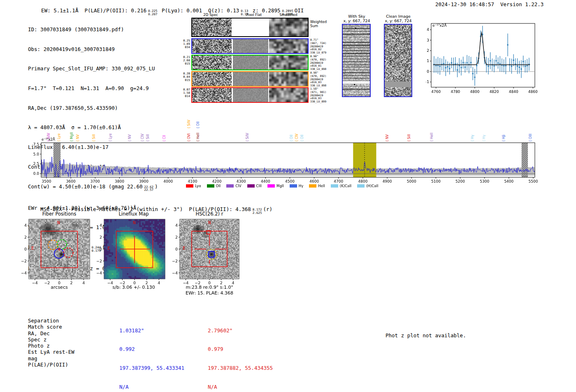 This screenshot has width=576, height=392. What do you see at coordinates (93, 128) in the screenshot?
I see `info-lambda: λ = 4807.03Å σ = 1.70(±0.61)Å` at bounding box center [93, 128].